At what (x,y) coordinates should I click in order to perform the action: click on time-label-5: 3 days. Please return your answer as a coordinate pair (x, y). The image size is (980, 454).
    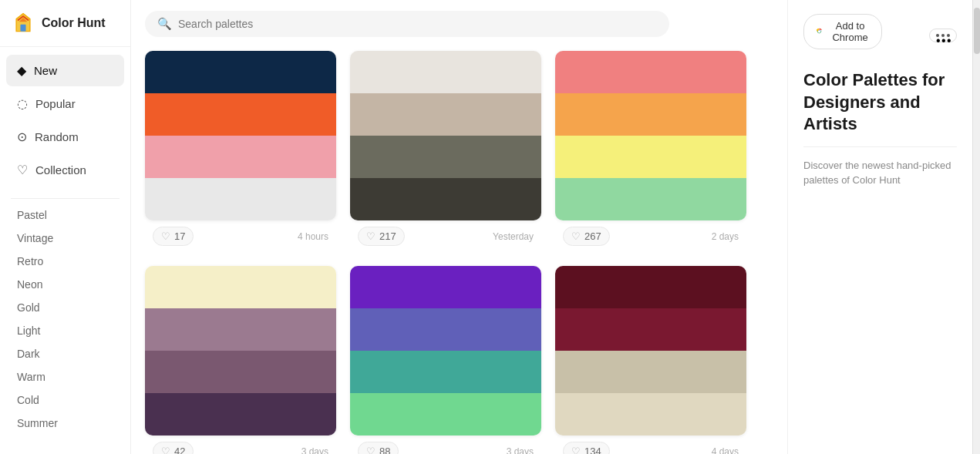
    Looking at the image, I should click on (520, 450).